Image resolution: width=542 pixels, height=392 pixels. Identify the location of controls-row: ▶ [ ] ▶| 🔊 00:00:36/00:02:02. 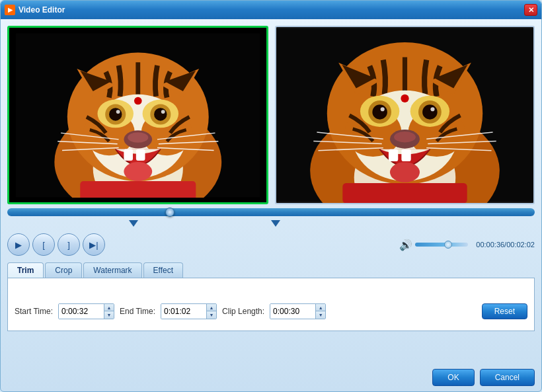
(271, 245).